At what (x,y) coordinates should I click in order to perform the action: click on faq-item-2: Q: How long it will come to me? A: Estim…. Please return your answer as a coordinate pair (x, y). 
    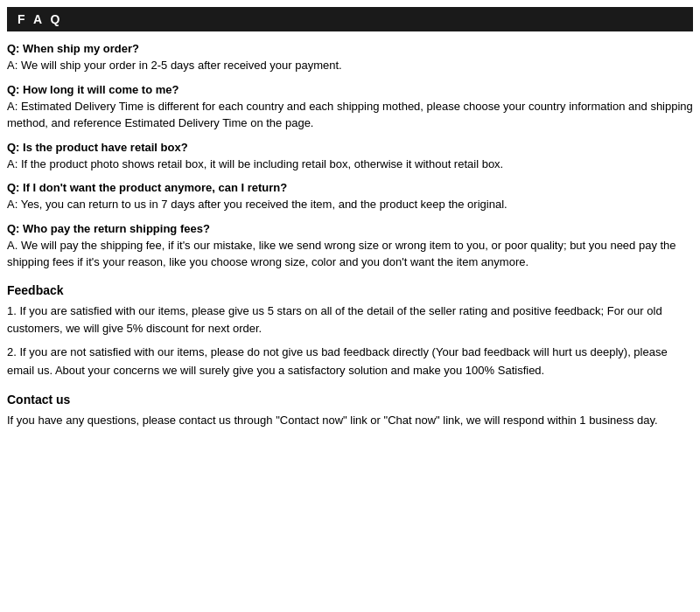
    Looking at the image, I should click on (350, 108).